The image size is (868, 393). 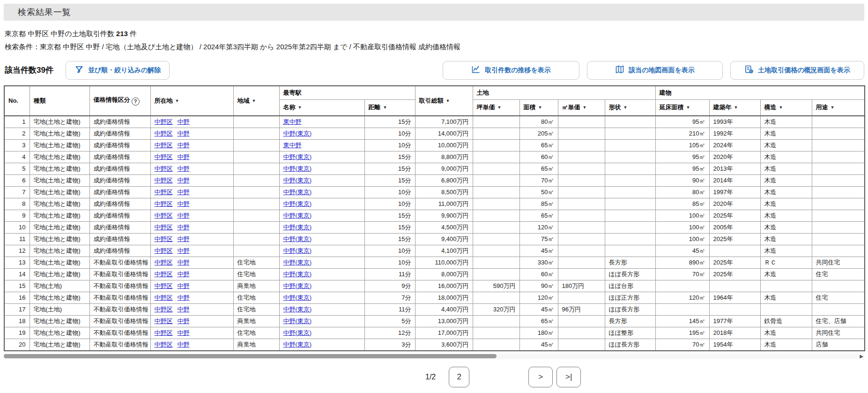 What do you see at coordinates (734, 108) in the screenshot?
I see `col-header-build-year: 建築年▼` at bounding box center [734, 108].